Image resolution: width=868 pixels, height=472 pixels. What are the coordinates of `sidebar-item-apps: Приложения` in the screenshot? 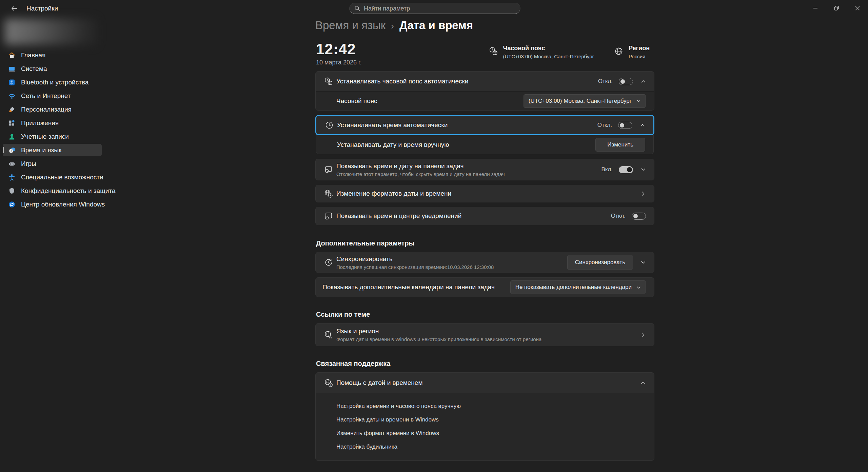 It's located at (52, 123).